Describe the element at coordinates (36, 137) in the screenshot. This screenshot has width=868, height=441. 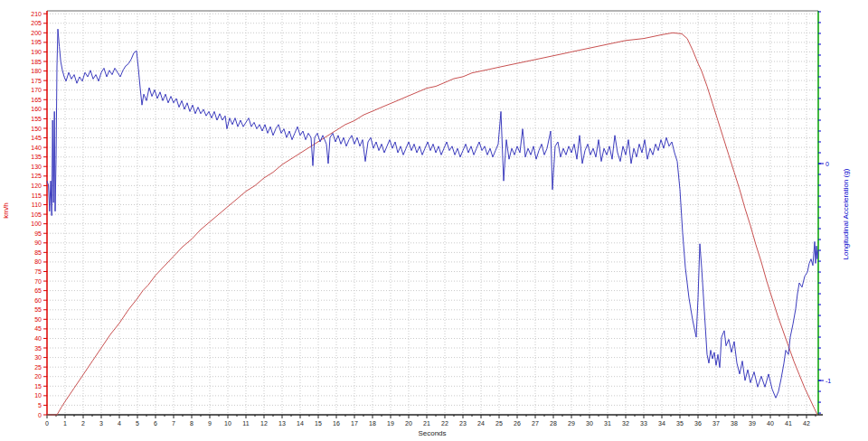
I see `left-tick-label: 145` at that location.